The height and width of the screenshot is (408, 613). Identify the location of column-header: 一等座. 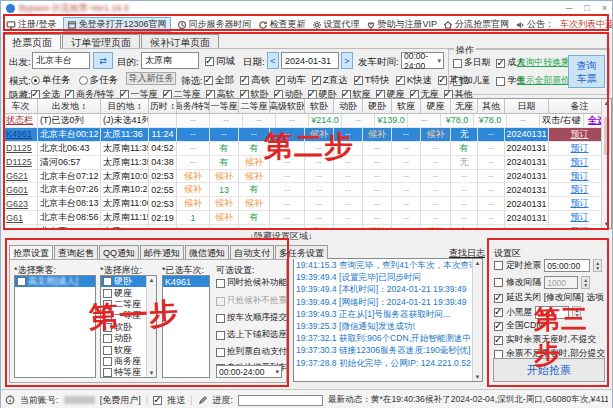
(224, 106).